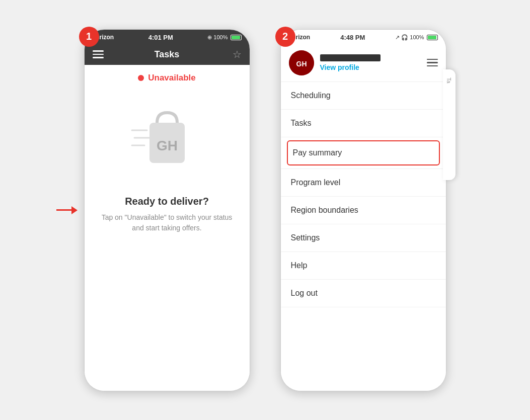  I want to click on battery-bar, so click(236, 37).